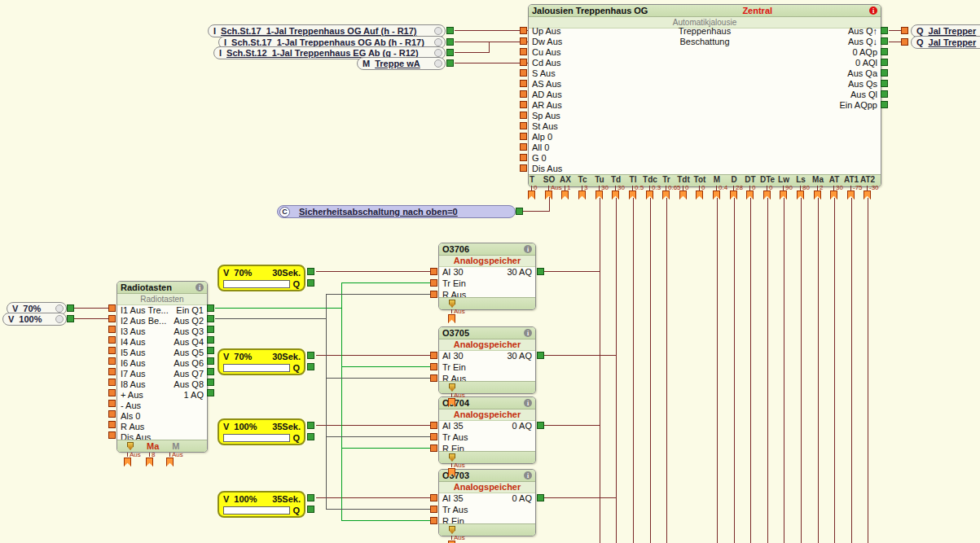 The height and width of the screenshot is (543, 980). What do you see at coordinates (616, 188) in the screenshot?
I see `param-pin-td: Td30` at bounding box center [616, 188].